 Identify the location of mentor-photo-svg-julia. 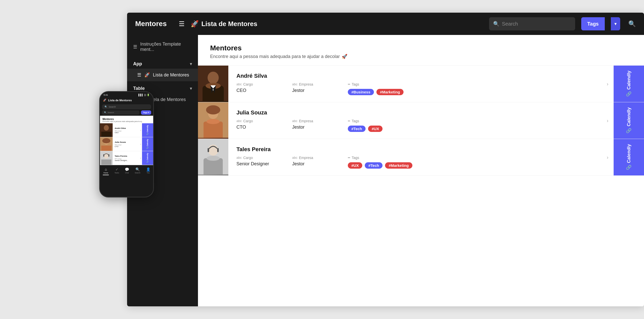
(213, 120).